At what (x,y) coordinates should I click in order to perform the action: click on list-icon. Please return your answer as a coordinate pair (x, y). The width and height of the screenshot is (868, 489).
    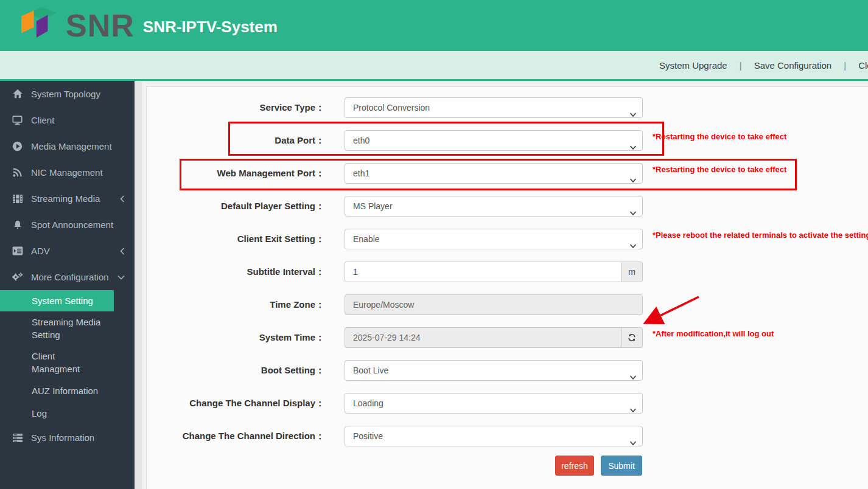
    Looking at the image, I should click on (17, 251).